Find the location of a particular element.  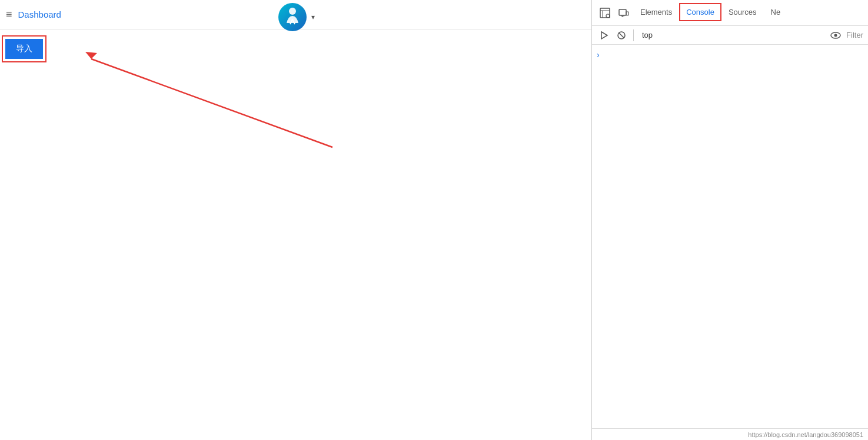

app-logo is located at coordinates (292, 17).